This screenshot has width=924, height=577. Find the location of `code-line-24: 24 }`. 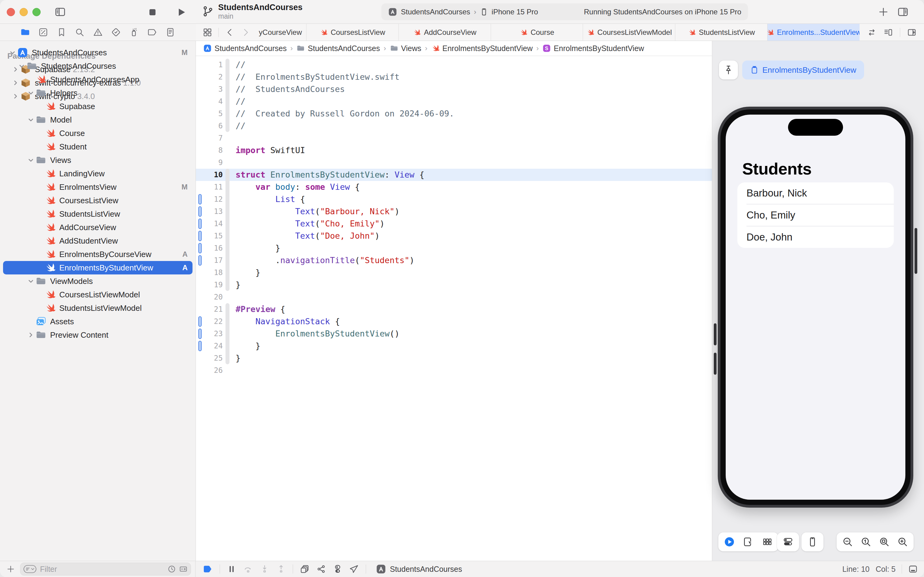

code-line-24: 24 } is located at coordinates (454, 346).